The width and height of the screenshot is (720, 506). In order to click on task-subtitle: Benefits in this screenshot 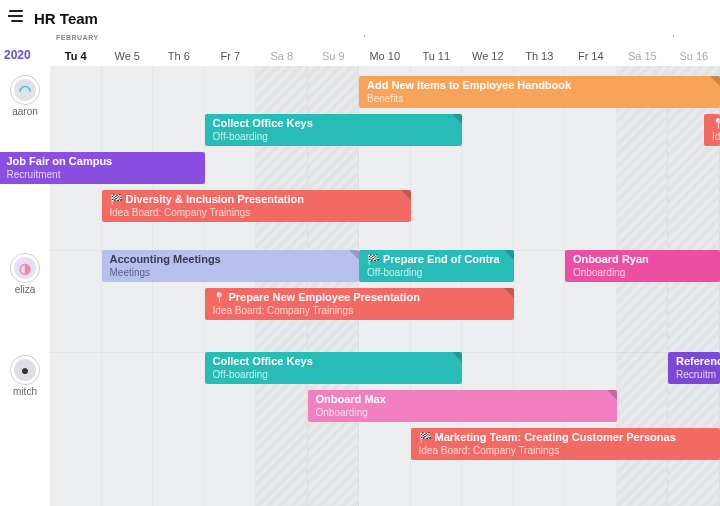, I will do `click(385, 98)`.